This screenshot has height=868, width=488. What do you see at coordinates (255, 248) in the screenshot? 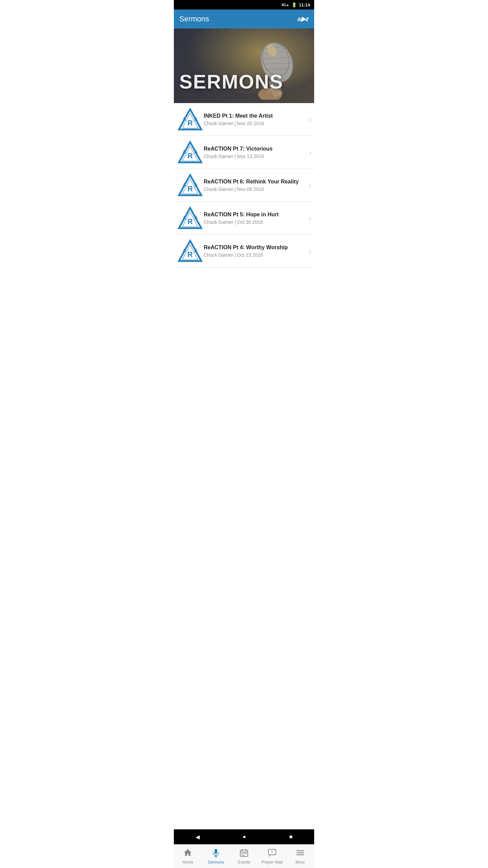
I see `sermon-title: ReACTION Pt 4: Worthy Worship` at bounding box center [255, 248].